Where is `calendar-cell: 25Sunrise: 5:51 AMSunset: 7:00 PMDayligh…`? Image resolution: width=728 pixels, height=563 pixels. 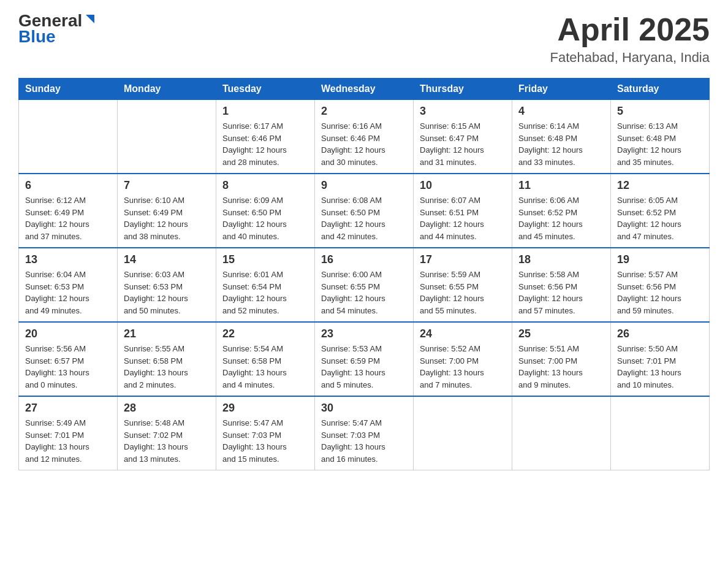 calendar-cell: 25Sunrise: 5:51 AMSunset: 7:00 PMDayligh… is located at coordinates (561, 359).